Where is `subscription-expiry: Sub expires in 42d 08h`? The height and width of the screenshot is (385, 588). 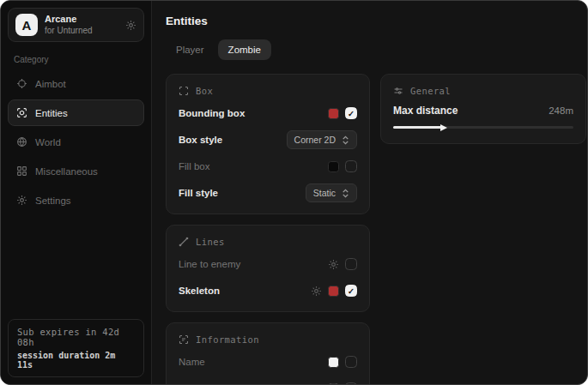
subscription-expiry: Sub expires in 42d 08h is located at coordinates (76, 337).